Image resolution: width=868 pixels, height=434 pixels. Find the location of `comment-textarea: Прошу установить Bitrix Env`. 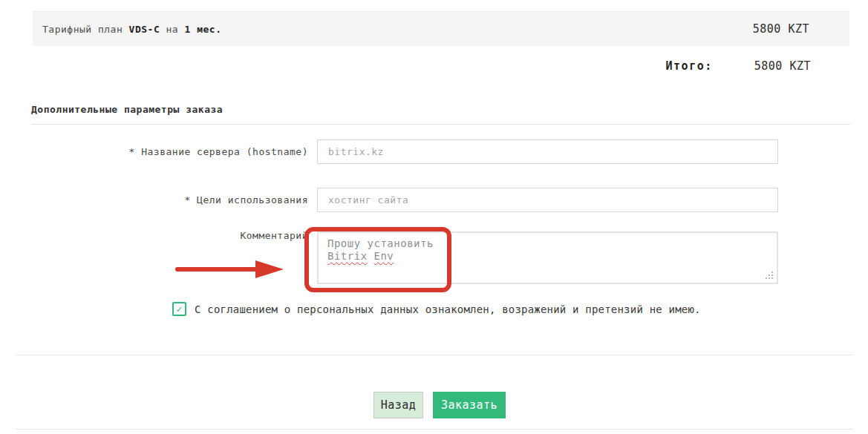

comment-textarea: Прошу установить Bitrix Env is located at coordinates (548, 258).